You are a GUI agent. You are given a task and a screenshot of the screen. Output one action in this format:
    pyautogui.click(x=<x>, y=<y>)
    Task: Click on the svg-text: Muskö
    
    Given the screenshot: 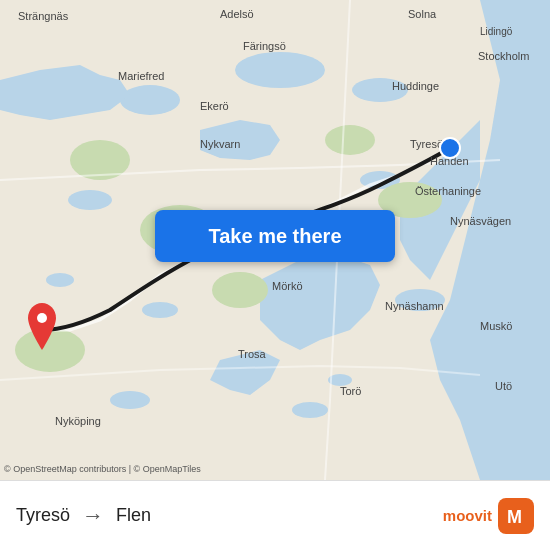 What is the action you would take?
    pyautogui.click(x=496, y=326)
    